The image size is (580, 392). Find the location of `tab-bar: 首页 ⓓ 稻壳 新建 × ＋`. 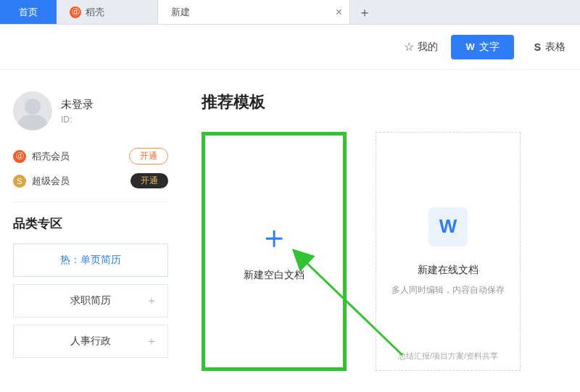

tab-bar: 首页 ⓓ 稻壳 新建 × ＋ is located at coordinates (290, 12).